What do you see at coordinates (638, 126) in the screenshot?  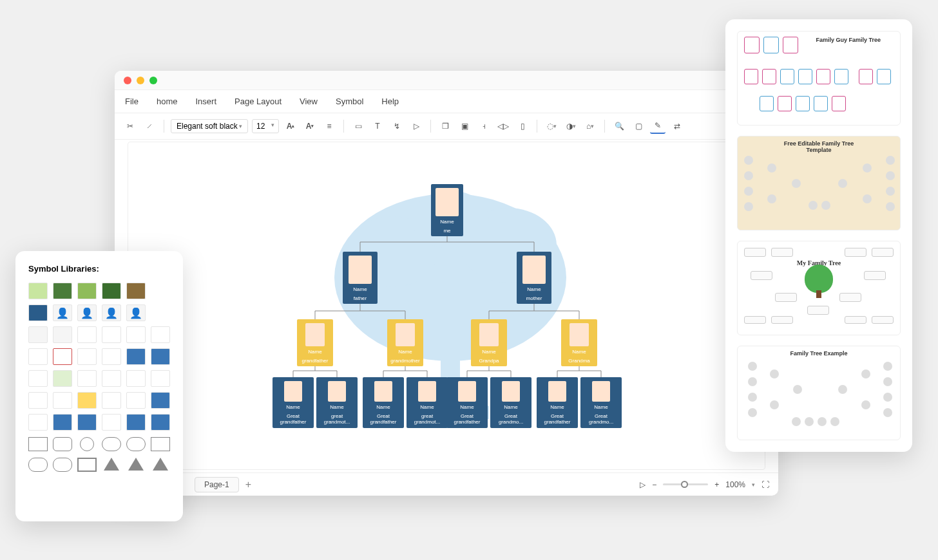 I see `image-icon: ▢` at bounding box center [638, 126].